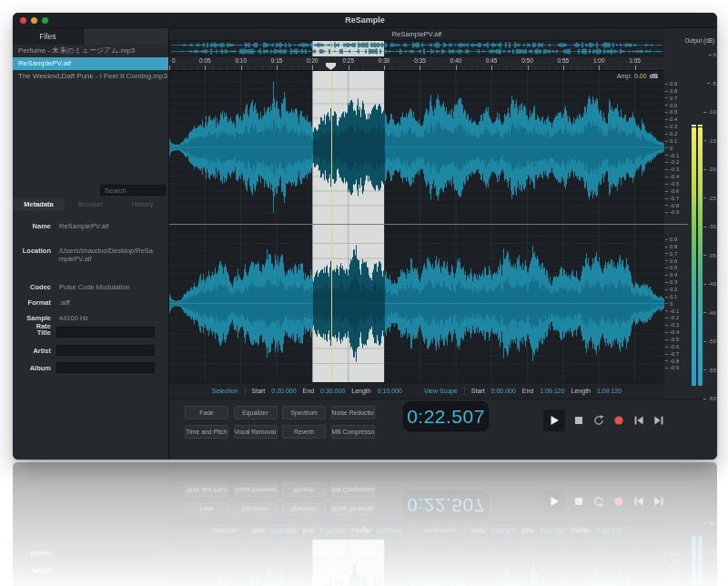  What do you see at coordinates (675, 297) in the screenshot?
I see `amplitude-tick: 0.1` at bounding box center [675, 297].